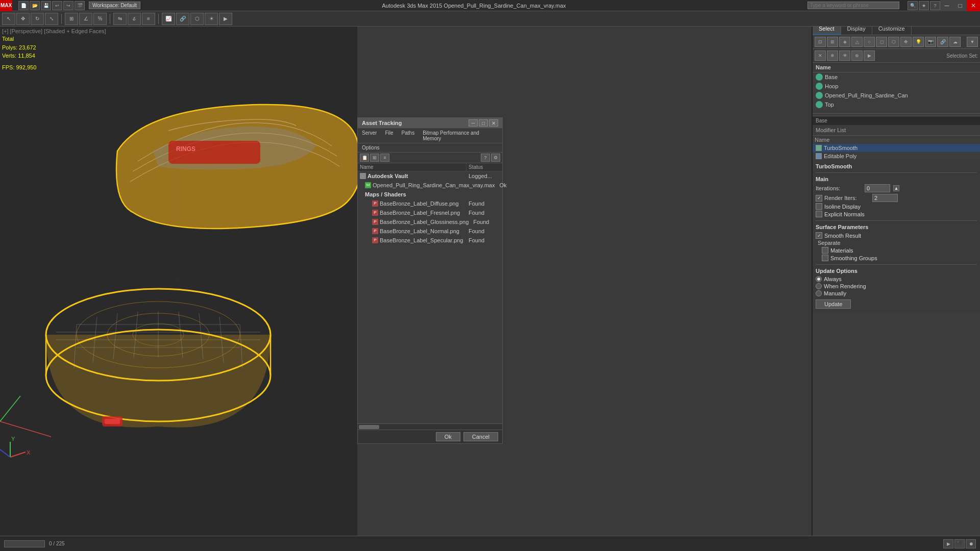  Describe the element at coordinates (460, 136) in the screenshot. I see `at-menu-bitmap: Bitmap Performance and Memory` at that location.